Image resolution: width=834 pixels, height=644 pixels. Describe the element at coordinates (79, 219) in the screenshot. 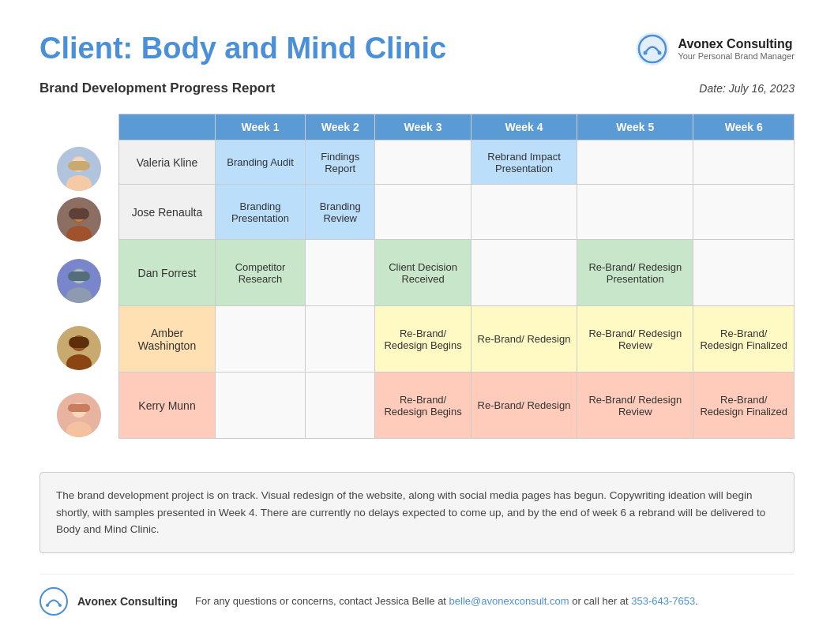

I see `jose-renaulta-avatar` at that location.